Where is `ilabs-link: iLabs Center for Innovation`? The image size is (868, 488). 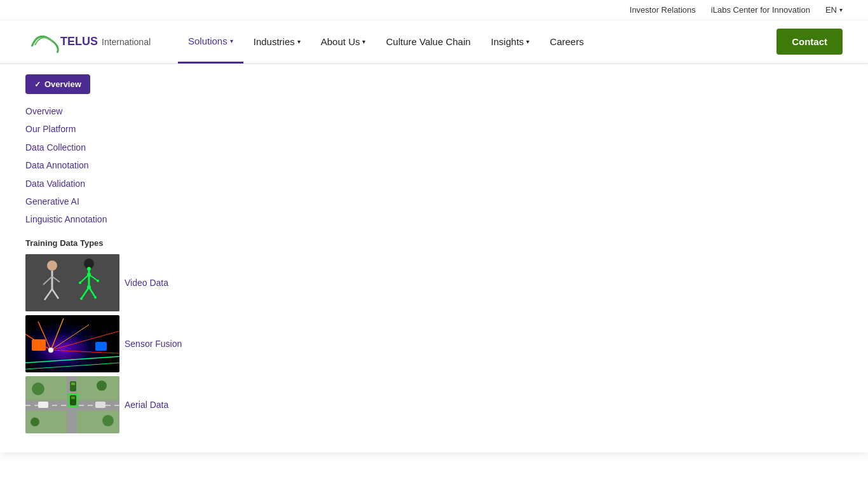
ilabs-link: iLabs Center for Innovation is located at coordinates (761, 10).